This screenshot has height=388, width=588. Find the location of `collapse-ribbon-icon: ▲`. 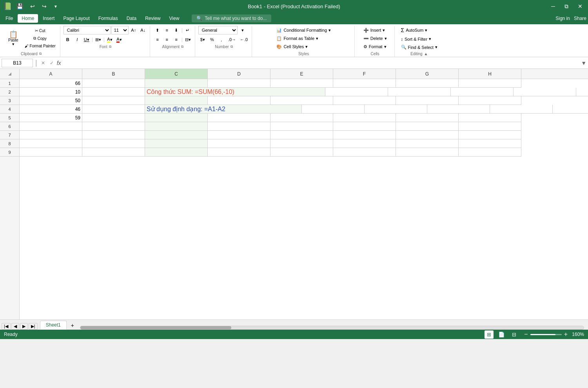

collapse-ribbon-icon: ▲ is located at coordinates (426, 54).